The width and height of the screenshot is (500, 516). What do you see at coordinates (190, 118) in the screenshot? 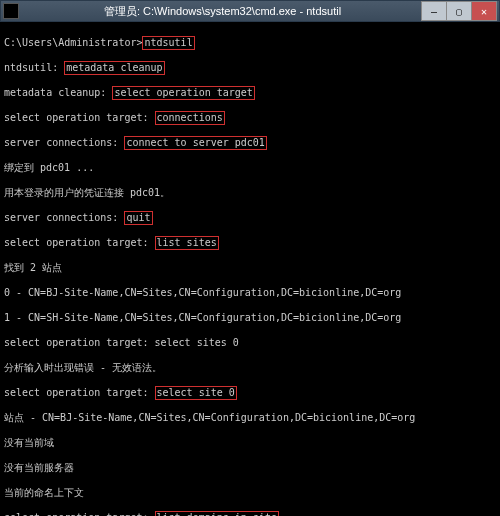
I see `hl-connections: connections` at bounding box center [190, 118].